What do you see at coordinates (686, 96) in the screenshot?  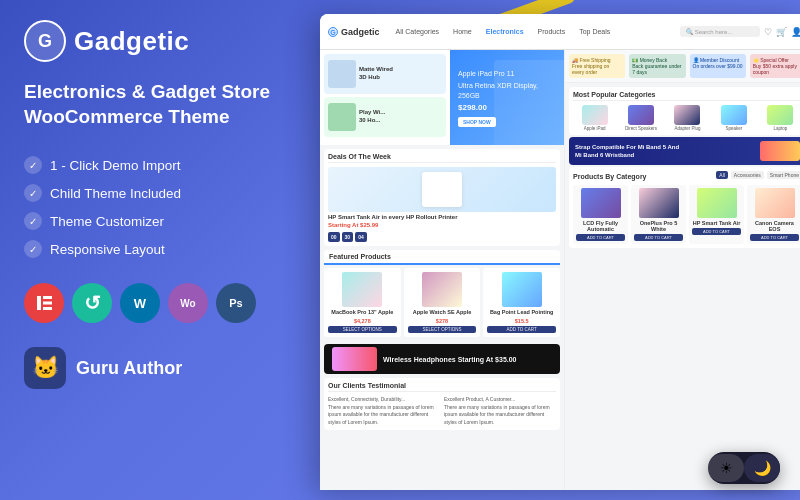 I see `most-popular-title: Most Popular Categories` at bounding box center [686, 96].